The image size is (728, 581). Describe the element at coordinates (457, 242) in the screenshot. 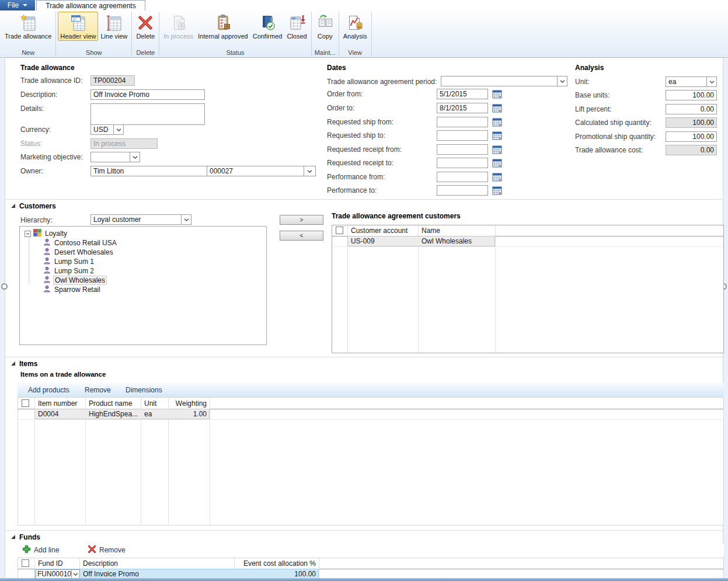

I see `cell-customer-name: Owl Wholesales` at that location.